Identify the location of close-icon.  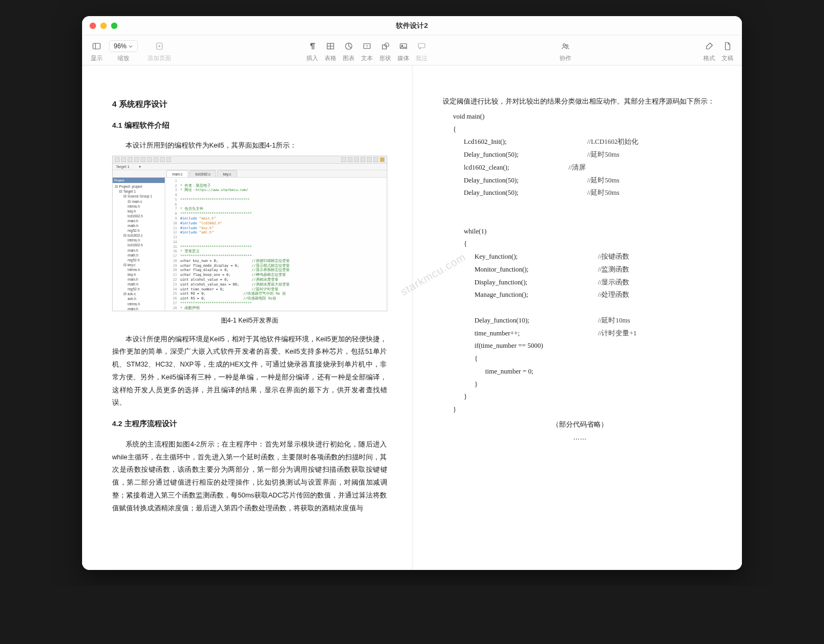
(93, 26).